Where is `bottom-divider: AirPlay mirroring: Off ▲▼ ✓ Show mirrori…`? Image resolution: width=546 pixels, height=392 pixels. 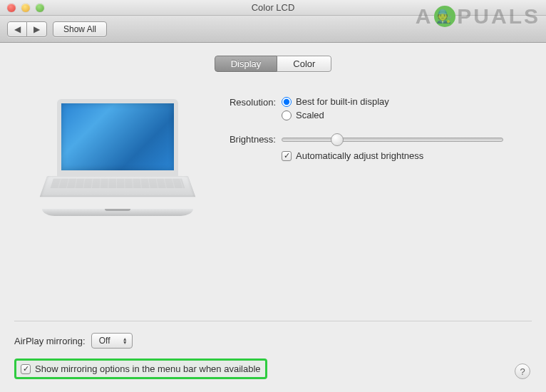
bottom-divider: AirPlay mirroring: Off ▲▼ ✓ Show mirrori… is located at coordinates (273, 350).